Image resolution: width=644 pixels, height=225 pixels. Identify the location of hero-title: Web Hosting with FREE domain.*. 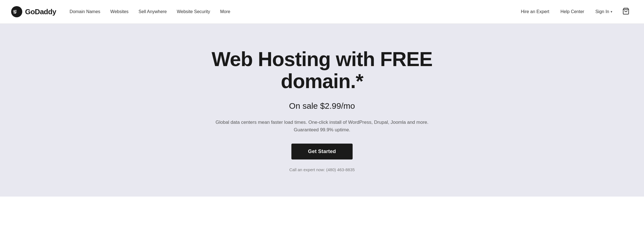
(322, 70).